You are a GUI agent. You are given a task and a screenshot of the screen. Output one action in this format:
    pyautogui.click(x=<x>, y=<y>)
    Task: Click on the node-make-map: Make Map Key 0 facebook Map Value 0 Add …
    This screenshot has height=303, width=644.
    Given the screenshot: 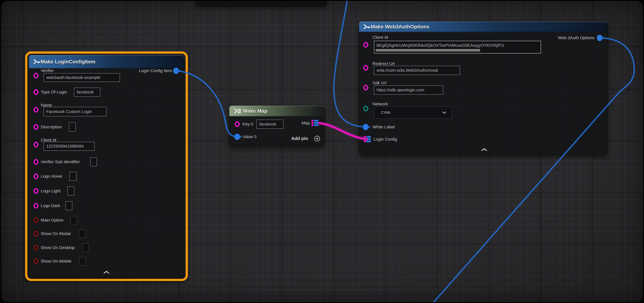 What is the action you would take?
    pyautogui.click(x=277, y=126)
    